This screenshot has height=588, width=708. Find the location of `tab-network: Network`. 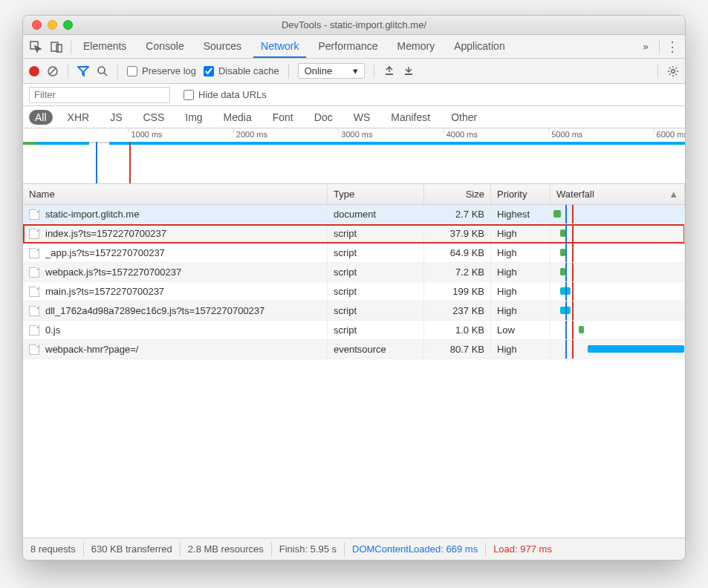

tab-network: Network is located at coordinates (279, 47).